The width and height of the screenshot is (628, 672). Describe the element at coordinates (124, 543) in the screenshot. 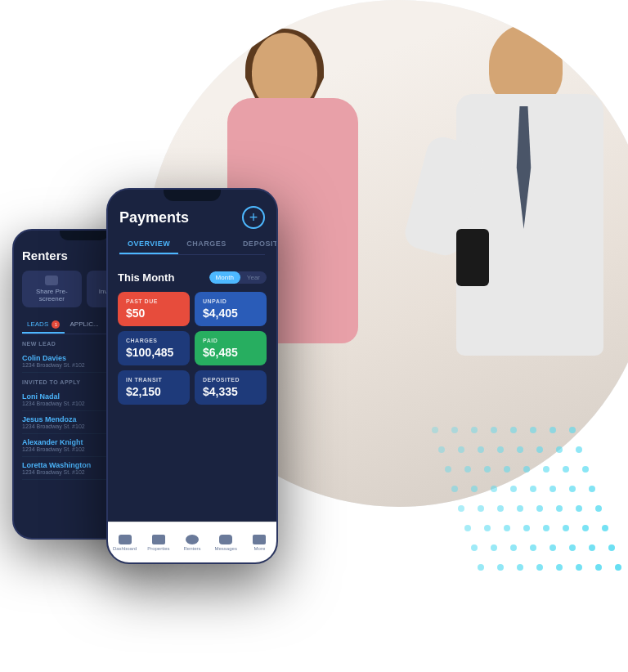

I see `dashboard-nav-item: Dashboard` at that location.